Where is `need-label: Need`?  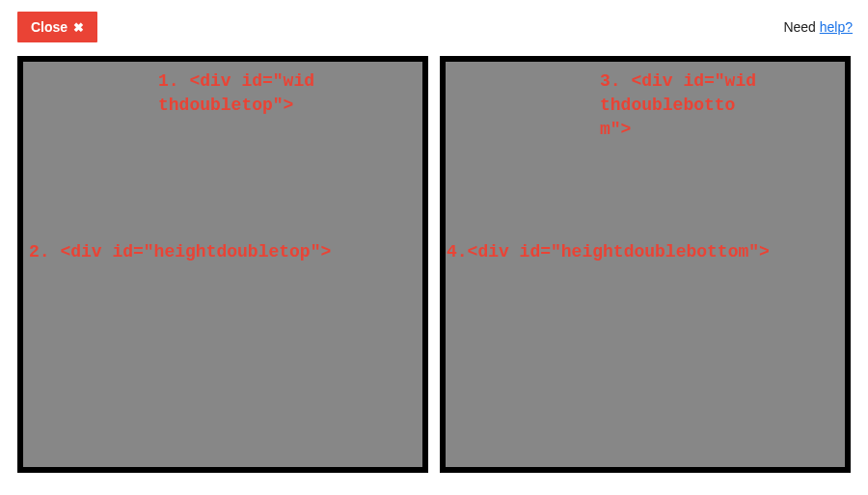 need-label: Need is located at coordinates (800, 27).